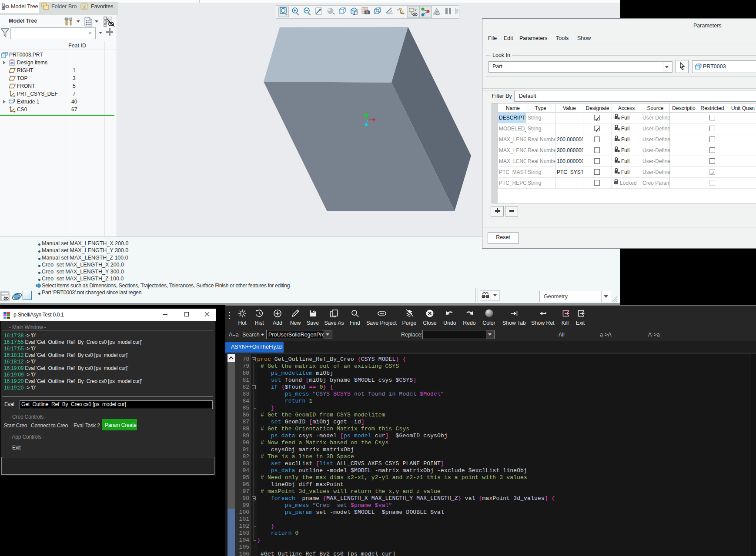 This screenshot has height=556, width=756. Describe the element at coordinates (398, 10) in the screenshot. I see `svg-text: x/` at that location.